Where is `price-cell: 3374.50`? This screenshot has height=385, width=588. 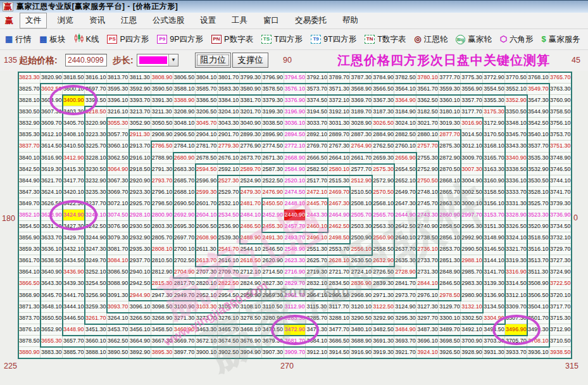
price-cell: 3374.50 is located at coordinates (316, 101).